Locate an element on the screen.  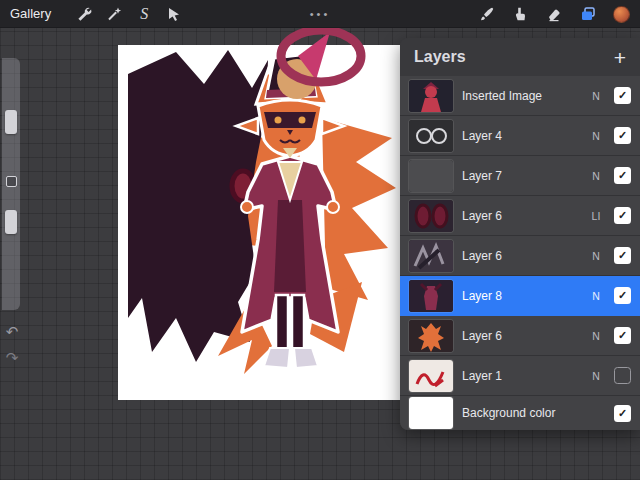
layer-row: Layer 8 N ✓ is located at coordinates (520, 296).